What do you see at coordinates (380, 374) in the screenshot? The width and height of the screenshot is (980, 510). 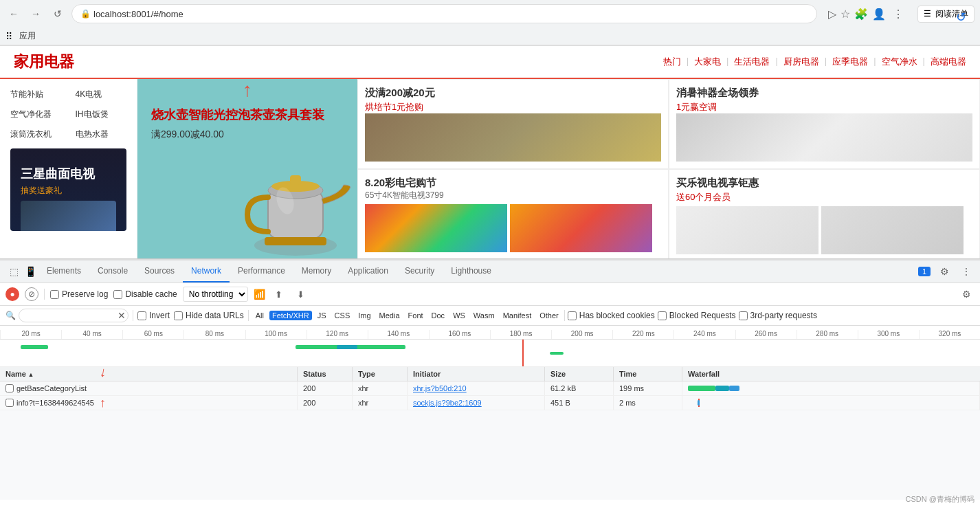 I see `header-type: Type` at bounding box center [380, 374].